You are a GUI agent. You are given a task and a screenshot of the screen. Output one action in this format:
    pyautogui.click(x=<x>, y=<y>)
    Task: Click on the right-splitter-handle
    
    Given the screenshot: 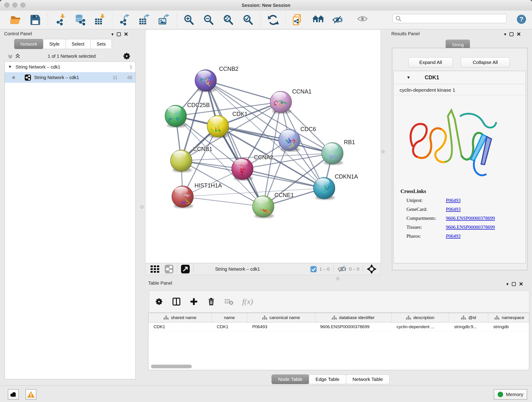 What is the action you would take?
    pyautogui.click(x=383, y=152)
    